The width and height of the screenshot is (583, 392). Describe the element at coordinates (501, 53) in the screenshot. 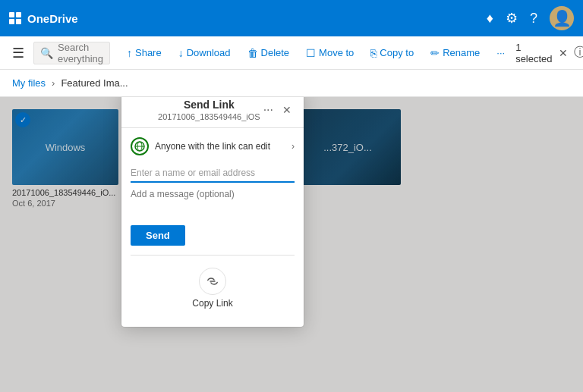

I see `more-button: ···` at that location.